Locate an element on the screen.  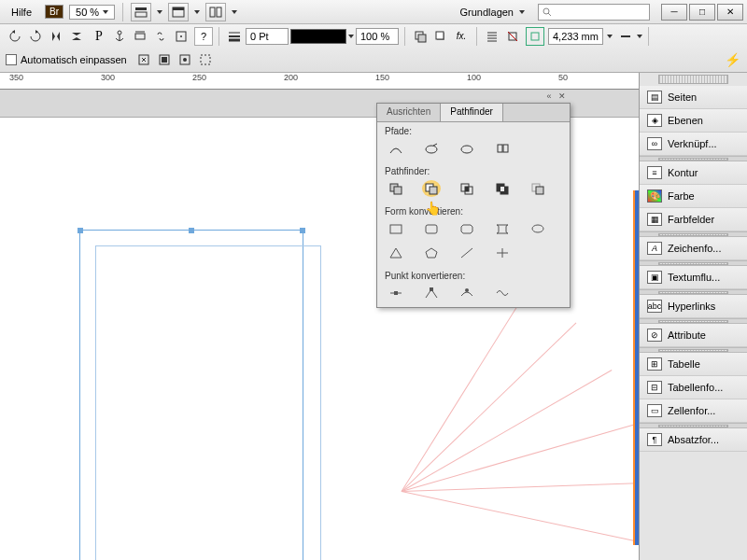
menu-help: Hilfe is located at coordinates (21, 12).